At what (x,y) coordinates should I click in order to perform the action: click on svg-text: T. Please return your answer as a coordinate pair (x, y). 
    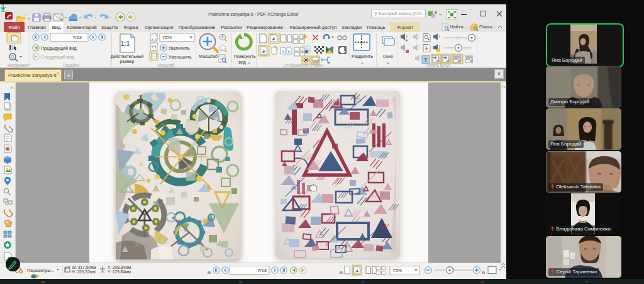
    Looking at the image, I should click on (426, 60).